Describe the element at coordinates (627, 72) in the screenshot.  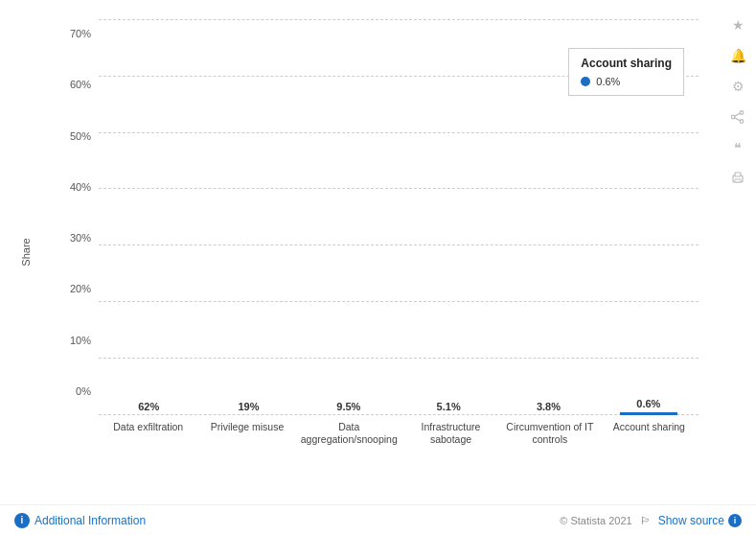
I see `legend-box: Account sharing 0.6%` at that location.